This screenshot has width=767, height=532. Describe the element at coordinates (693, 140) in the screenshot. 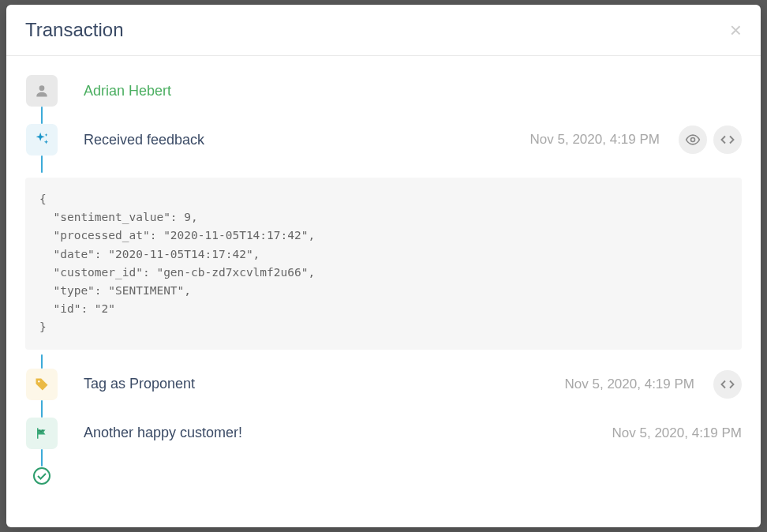

I see `view-button` at that location.